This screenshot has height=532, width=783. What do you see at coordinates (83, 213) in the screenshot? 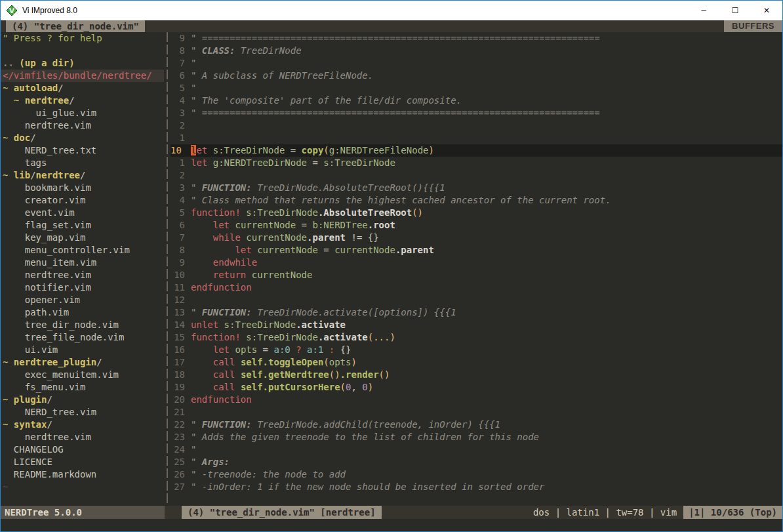
I see `tree-item: event.vim` at bounding box center [83, 213].